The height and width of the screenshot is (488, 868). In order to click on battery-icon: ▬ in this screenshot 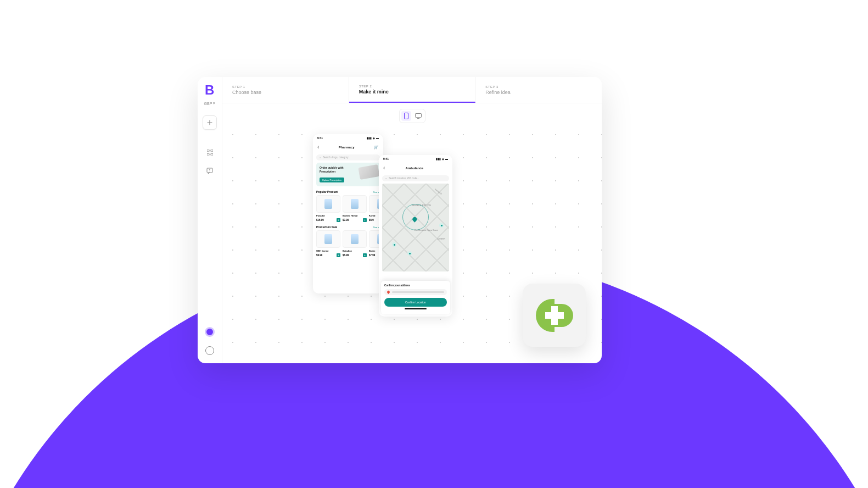, I will do `click(378, 138)`.